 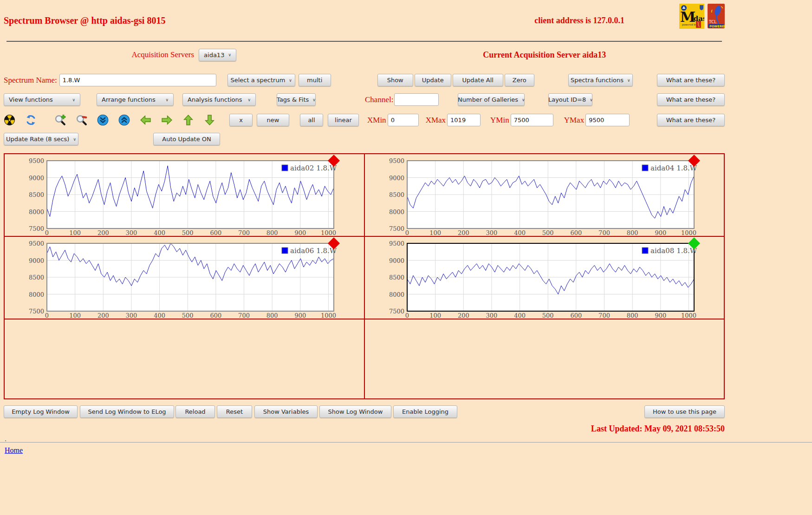 I want to click on multi-button: multi, so click(x=315, y=80).